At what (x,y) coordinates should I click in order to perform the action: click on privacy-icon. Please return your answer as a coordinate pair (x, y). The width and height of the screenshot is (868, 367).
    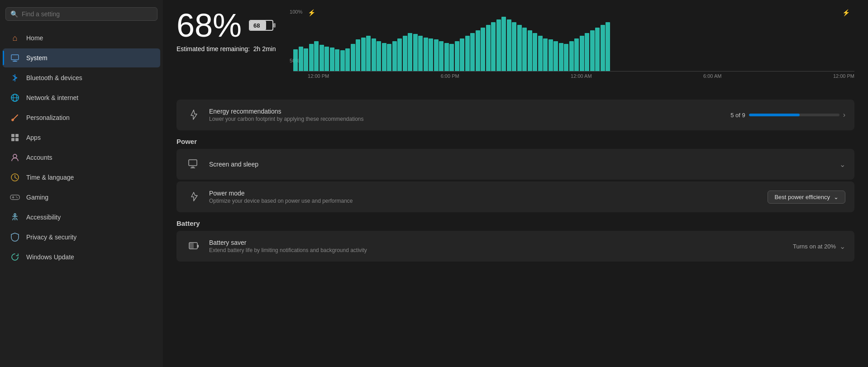
    Looking at the image, I should click on (15, 237).